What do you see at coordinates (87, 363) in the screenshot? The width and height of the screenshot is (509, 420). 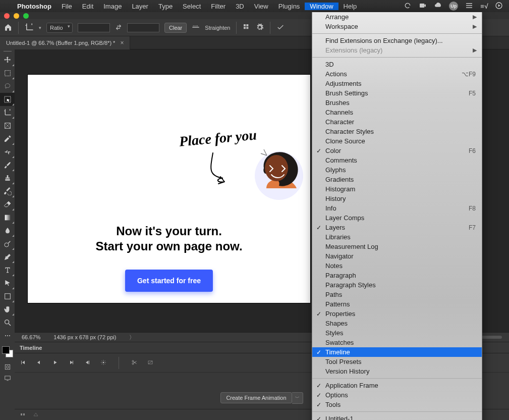 I see `last-frame-icon` at bounding box center [87, 363].